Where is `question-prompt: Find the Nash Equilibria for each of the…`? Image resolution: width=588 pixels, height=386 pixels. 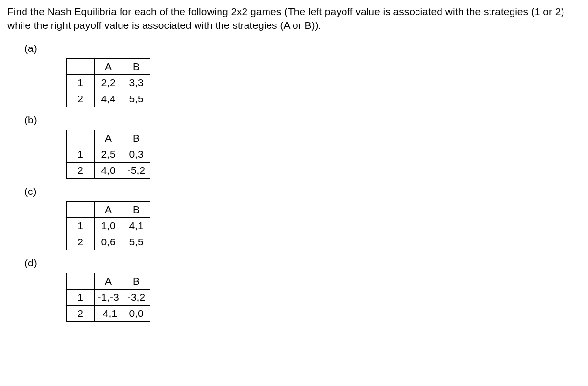
question-prompt: Find the Nash Equilibria for each of the… is located at coordinates (294, 19).